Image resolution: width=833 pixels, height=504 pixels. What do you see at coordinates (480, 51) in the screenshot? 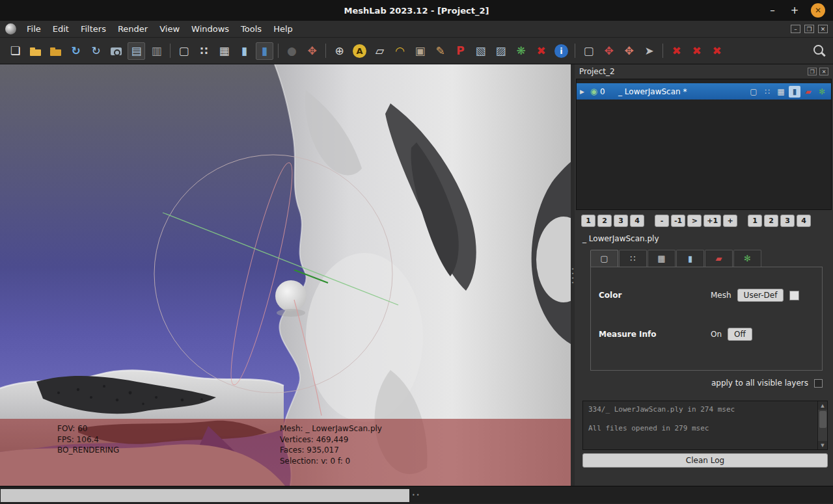
I see `select-vertices-icon: ▧` at bounding box center [480, 51].